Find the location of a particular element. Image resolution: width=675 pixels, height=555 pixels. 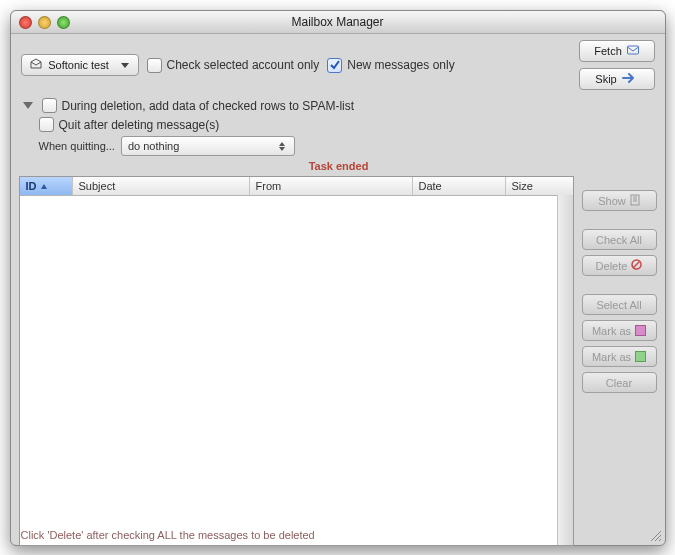

options-row-1: During deletion, add data of checked row… is located at coordinates (339, 106).